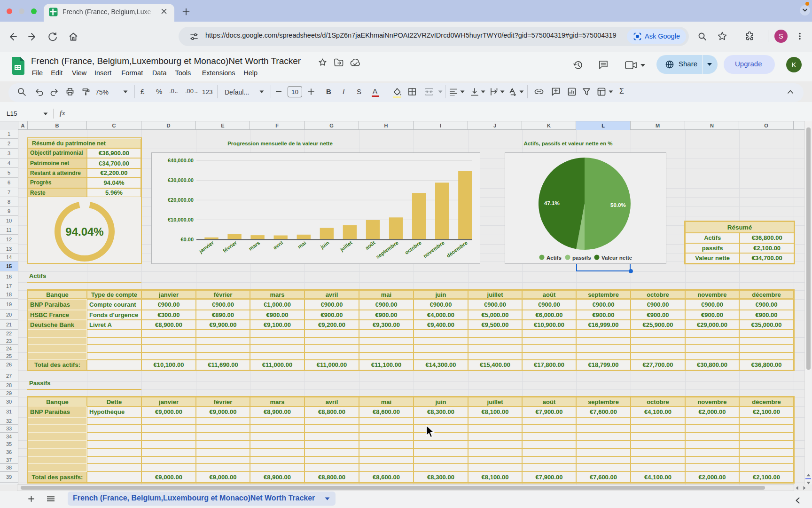  I want to click on svg-text: novembre, so click(434, 249).